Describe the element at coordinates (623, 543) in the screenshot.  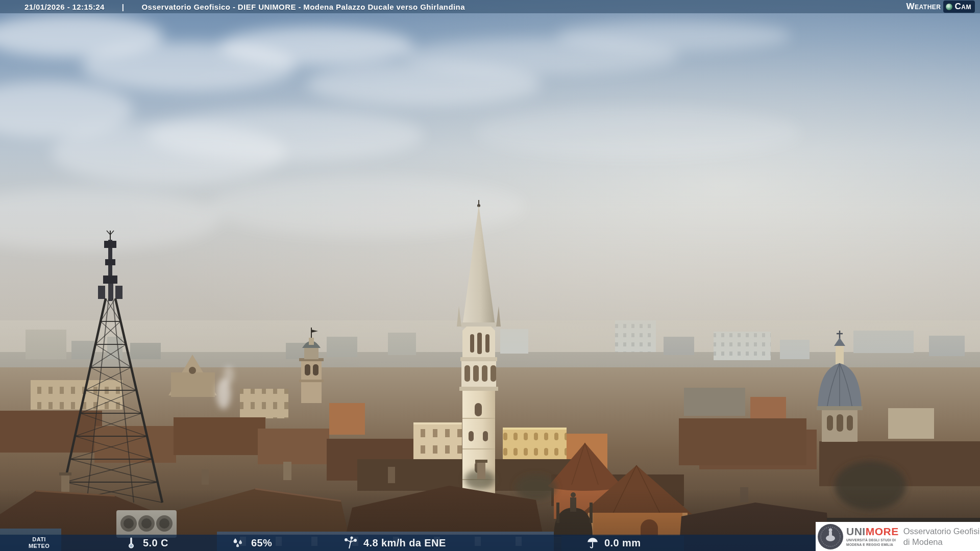
I see `rain-value: 0.0 mm` at that location.